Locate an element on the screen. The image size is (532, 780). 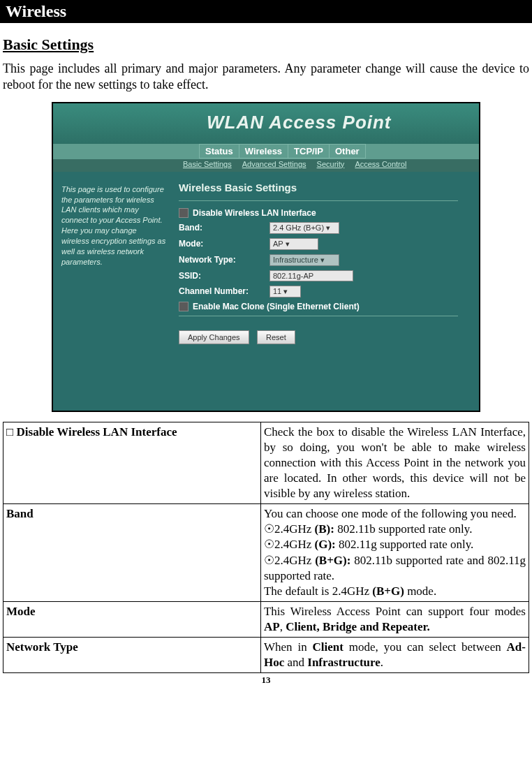
mac-clone-checkbox is located at coordinates (184, 307).